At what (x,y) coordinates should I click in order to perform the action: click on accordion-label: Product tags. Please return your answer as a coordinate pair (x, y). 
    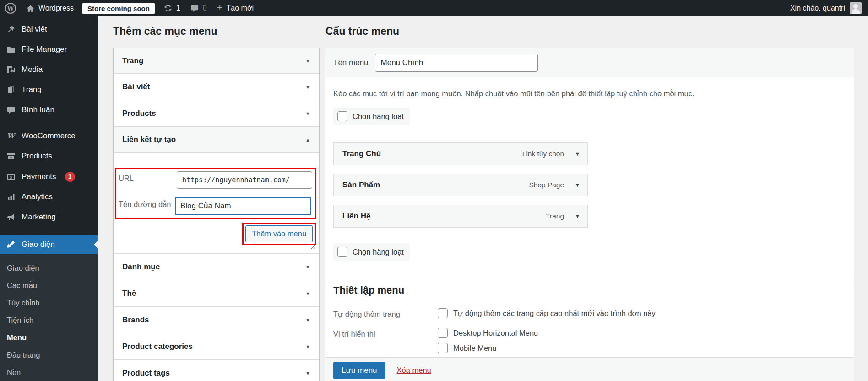
    Looking at the image, I should click on (146, 373).